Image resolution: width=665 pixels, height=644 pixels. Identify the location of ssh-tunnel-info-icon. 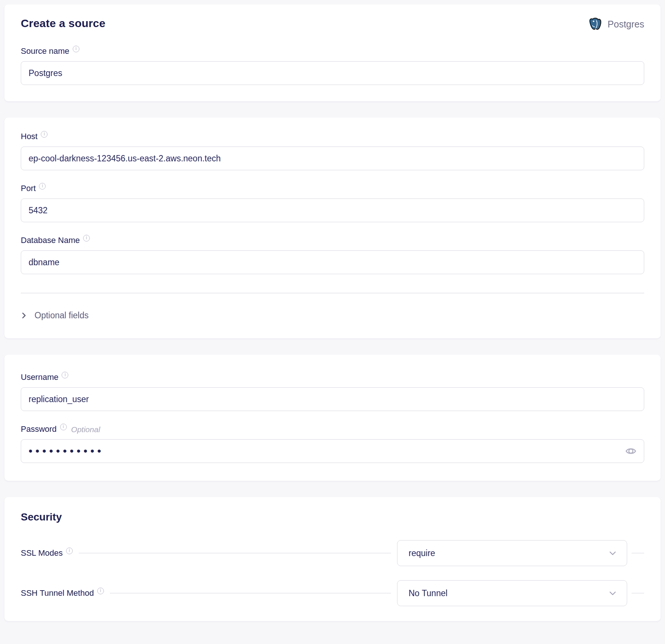
(101, 591).